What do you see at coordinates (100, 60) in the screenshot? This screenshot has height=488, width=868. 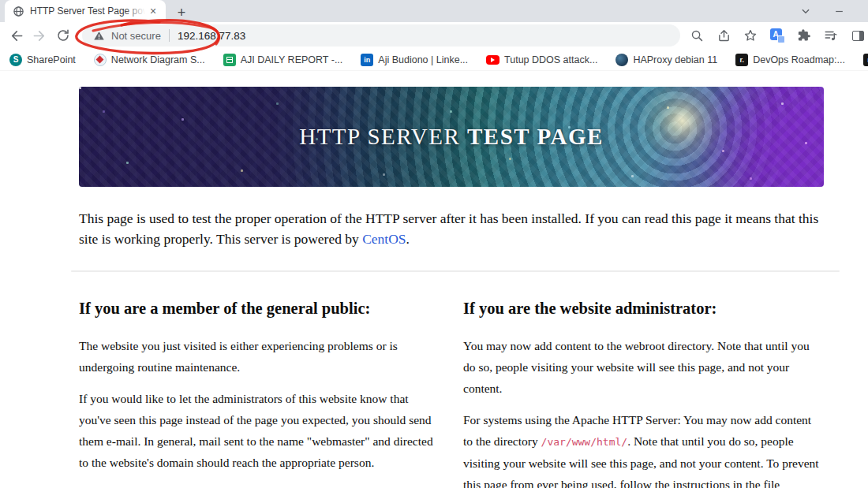 I see `network-diagram-icon` at bounding box center [100, 60].